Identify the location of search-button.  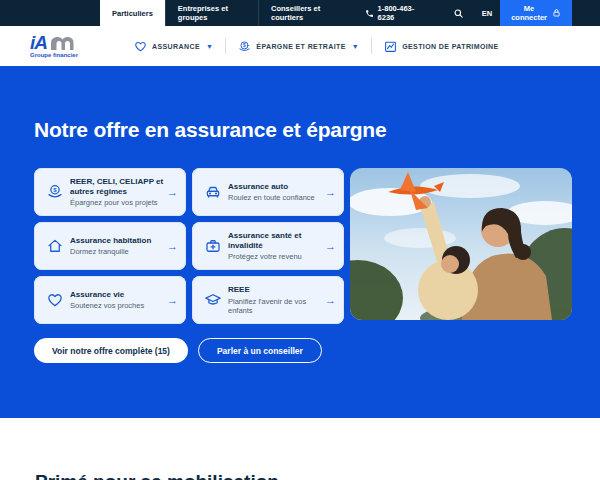
(458, 13).